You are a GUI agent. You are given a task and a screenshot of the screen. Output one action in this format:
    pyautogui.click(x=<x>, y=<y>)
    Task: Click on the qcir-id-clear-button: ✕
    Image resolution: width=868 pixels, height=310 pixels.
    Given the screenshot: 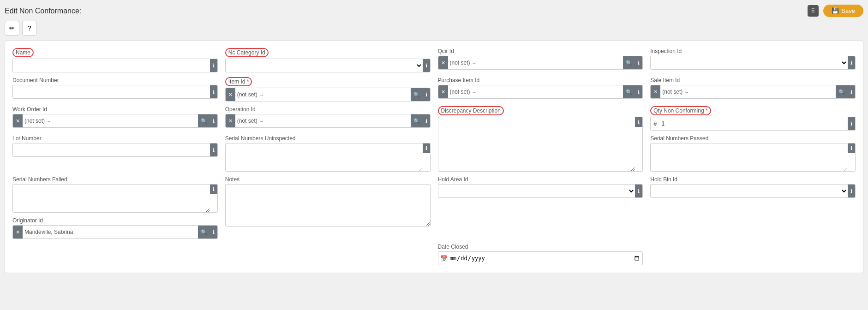 What is the action you would take?
    pyautogui.click(x=443, y=63)
    